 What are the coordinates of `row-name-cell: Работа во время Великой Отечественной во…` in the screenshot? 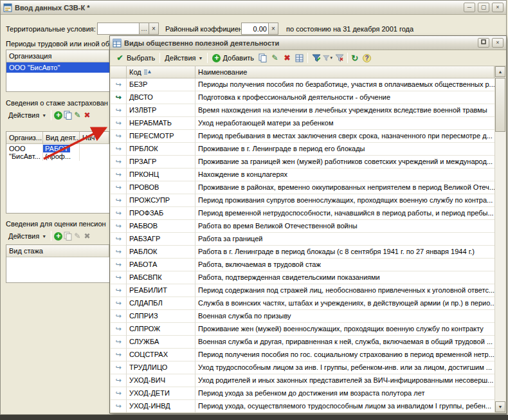 It's located at (345, 226).